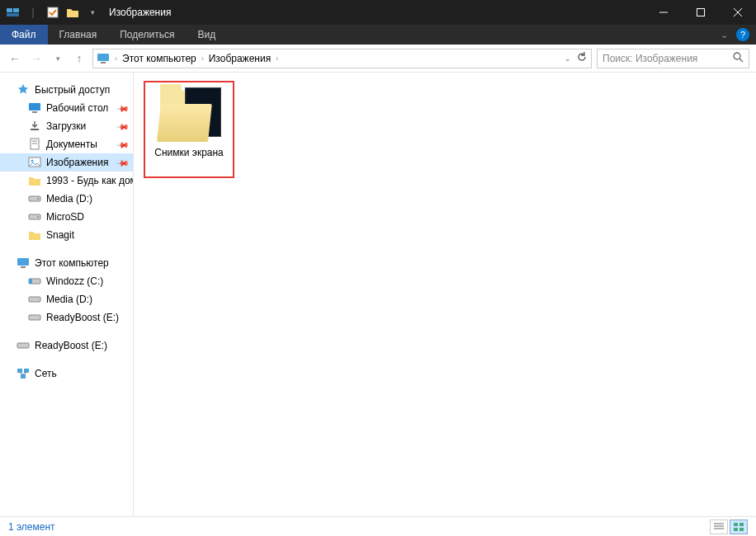  What do you see at coordinates (66, 181) in the screenshot?
I see `sidebar-item-folder-1993: 1993 - Будь как дом` at bounding box center [66, 181].